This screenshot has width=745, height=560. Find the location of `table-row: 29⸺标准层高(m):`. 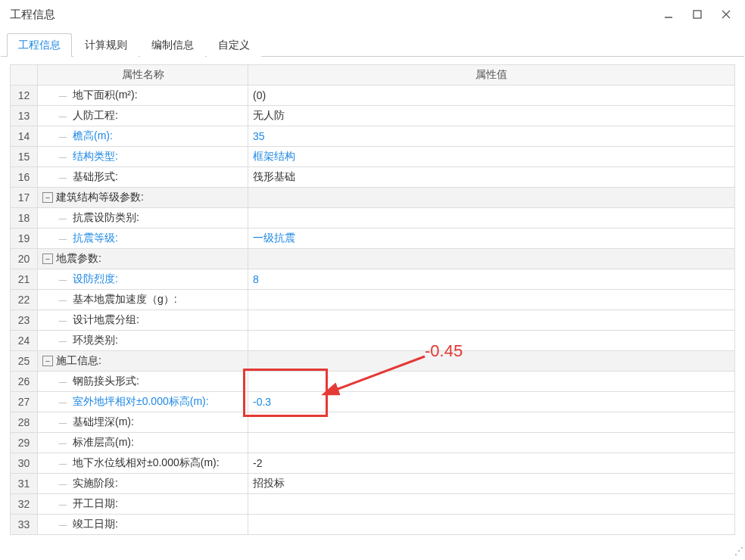

table-row: 29⸺标准层高(m): is located at coordinates (372, 443).